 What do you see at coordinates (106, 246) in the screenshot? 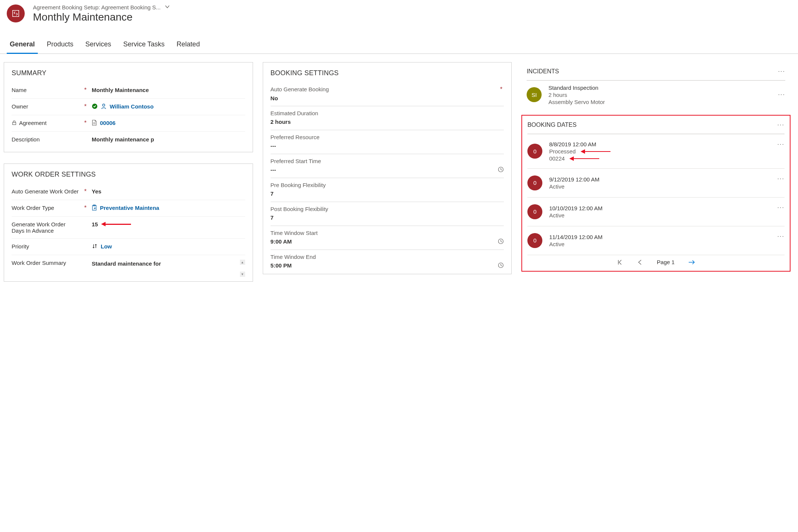
I see `wo-priority-link: Low` at bounding box center [106, 246].